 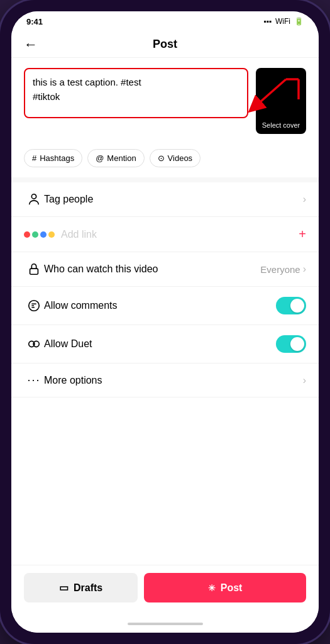 I want to click on section-divider, so click(x=165, y=180).